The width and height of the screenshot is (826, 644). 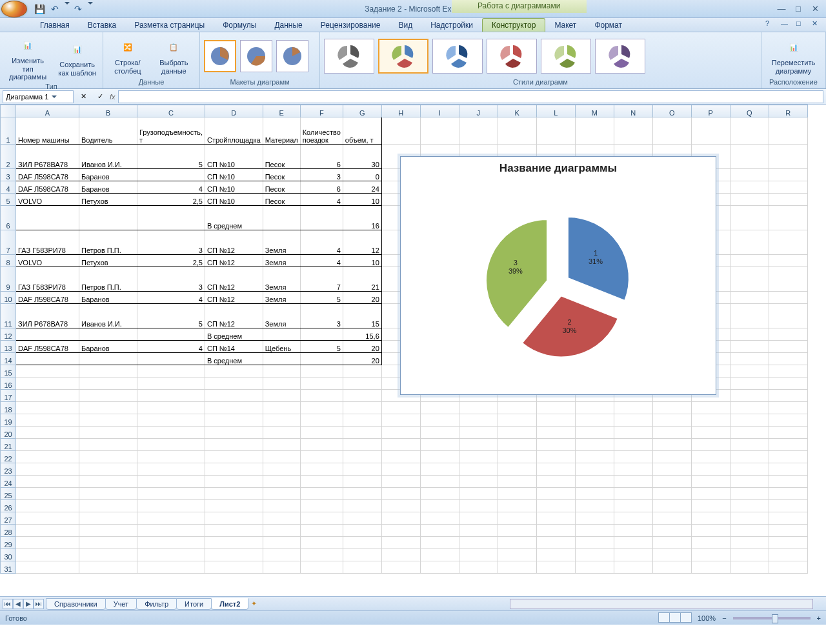 What do you see at coordinates (788, 261) in the screenshot?
I see `cell-8-R` at bounding box center [788, 261].